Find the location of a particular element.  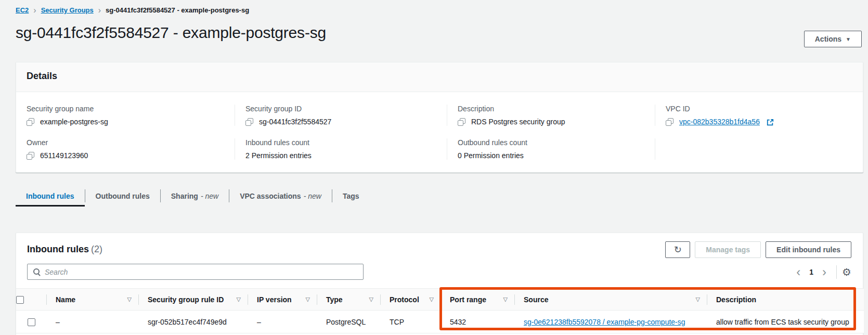

field-label: VPC ID is located at coordinates (759, 109).